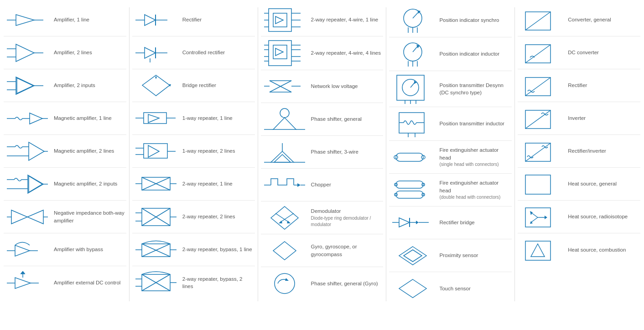 This screenshot has height=330, width=644. What do you see at coordinates (413, 256) in the screenshot?
I see `symbol-proxsensor` at bounding box center [413, 256].